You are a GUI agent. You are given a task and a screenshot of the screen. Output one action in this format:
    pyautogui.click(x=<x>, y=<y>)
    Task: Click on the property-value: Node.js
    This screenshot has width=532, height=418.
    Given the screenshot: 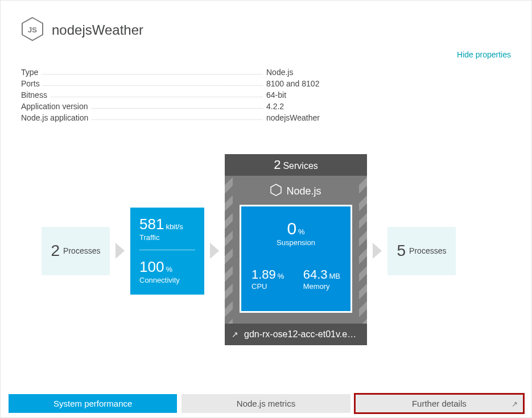 What is the action you would take?
    pyautogui.click(x=389, y=72)
    